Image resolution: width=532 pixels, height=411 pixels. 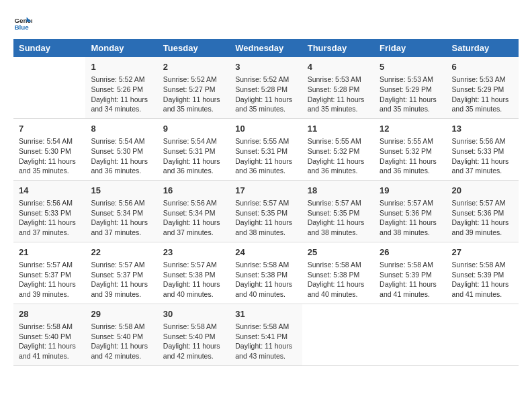 I want to click on calendar-header-row: SundayMondayTuesdayWednesdayThursdayFrid…, so click(x=266, y=48).